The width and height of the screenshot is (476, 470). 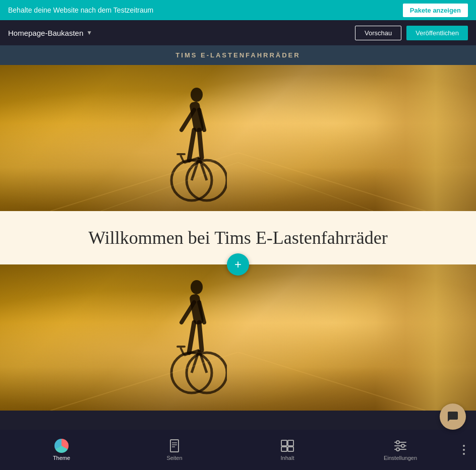 What do you see at coordinates (378, 33) in the screenshot?
I see `preview-button: Vorschau` at bounding box center [378, 33].